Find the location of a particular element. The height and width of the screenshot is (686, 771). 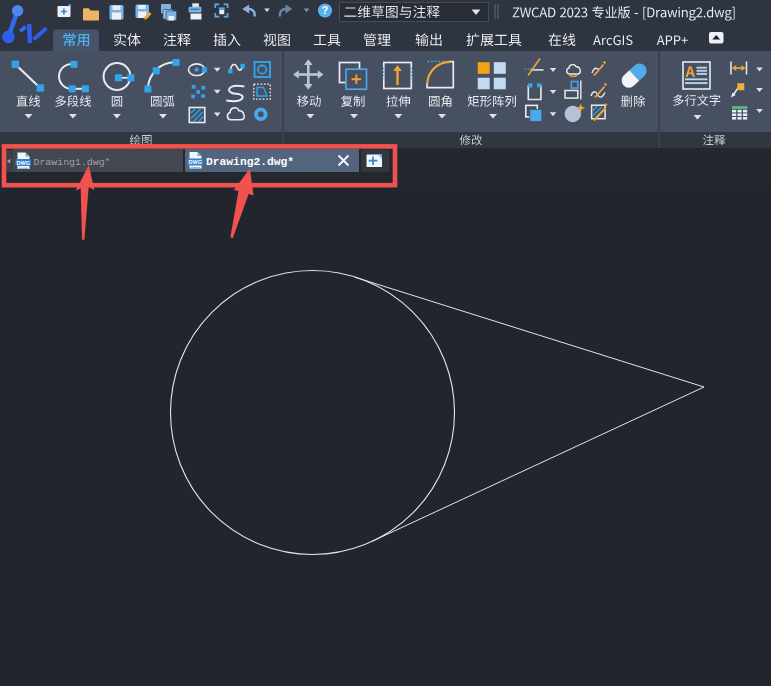

svg-text: Drawing1.dwg* is located at coordinates (72, 162).